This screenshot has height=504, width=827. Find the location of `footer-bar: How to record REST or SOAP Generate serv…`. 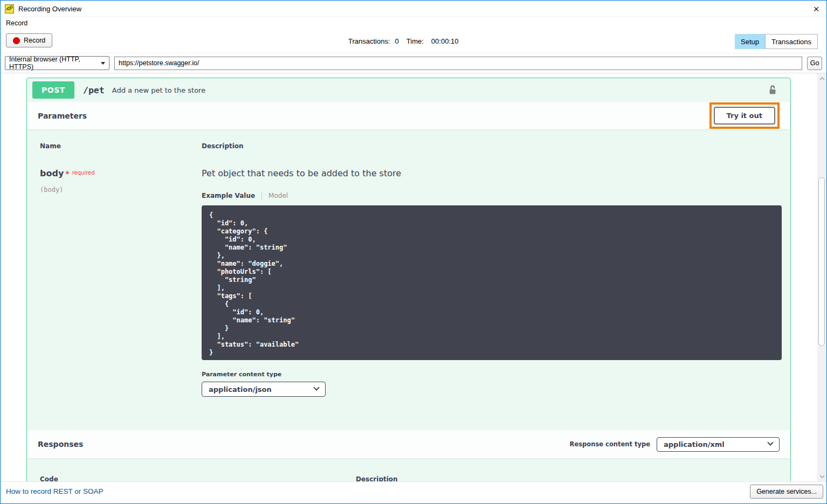

footer-bar: How to record REST or SOAP Generate serv… is located at coordinates (414, 493).